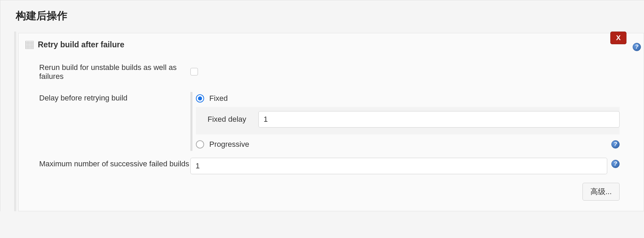 The width and height of the screenshot is (644, 238). Describe the element at coordinates (81, 45) in the screenshot. I see `block-title: Retry build after failure` at that location.